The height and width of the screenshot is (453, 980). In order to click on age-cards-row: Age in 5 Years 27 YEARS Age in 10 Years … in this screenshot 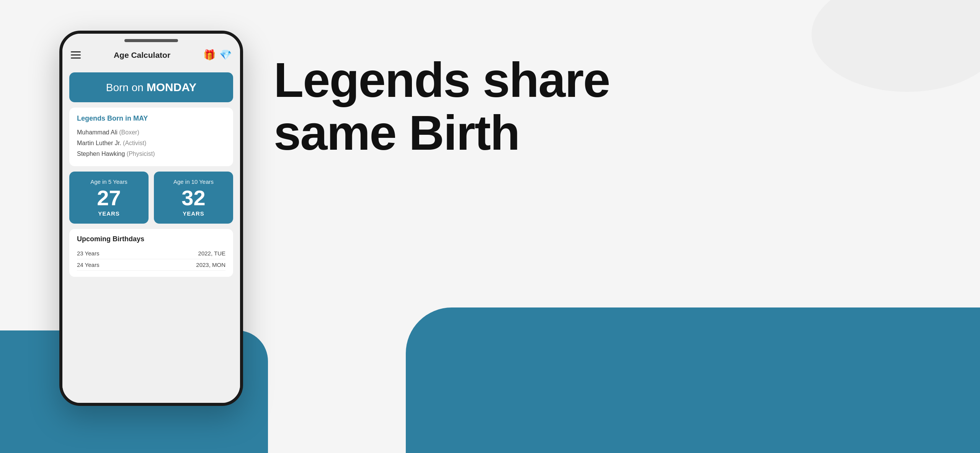, I will do `click(151, 198)`.